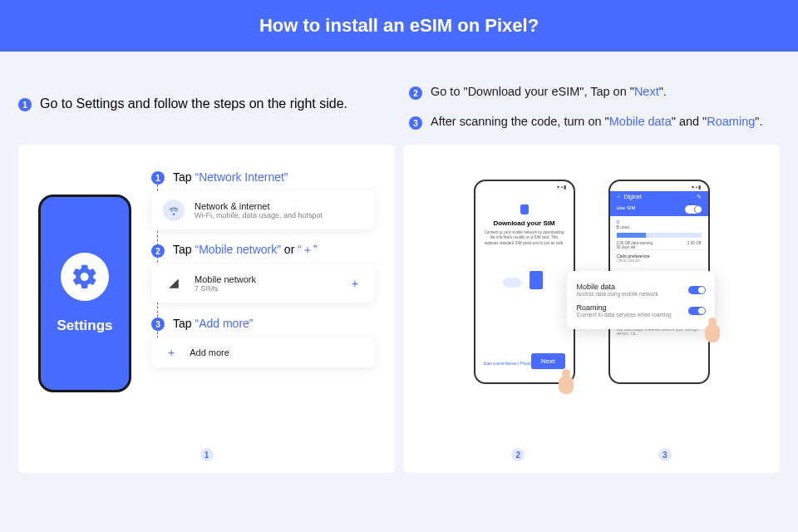 This screenshot has width=798, height=532. I want to click on step-number-3: 3, so click(416, 123).